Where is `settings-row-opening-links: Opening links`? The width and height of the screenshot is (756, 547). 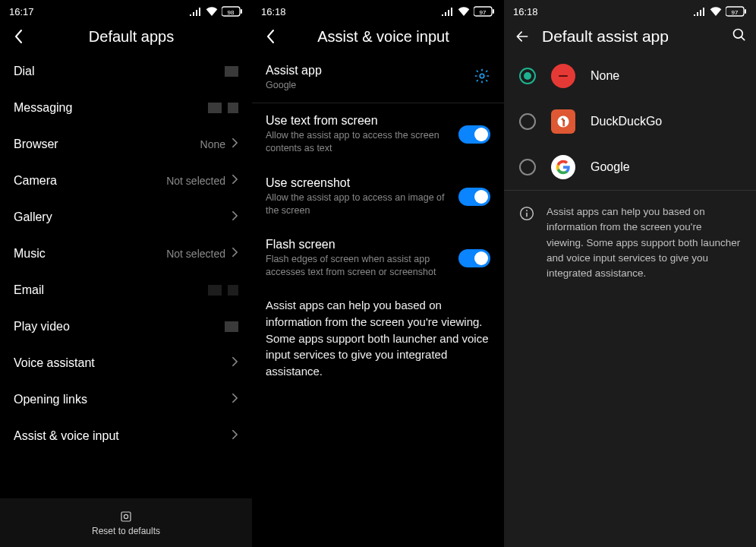 settings-row-opening-links: Opening links is located at coordinates (126, 400).